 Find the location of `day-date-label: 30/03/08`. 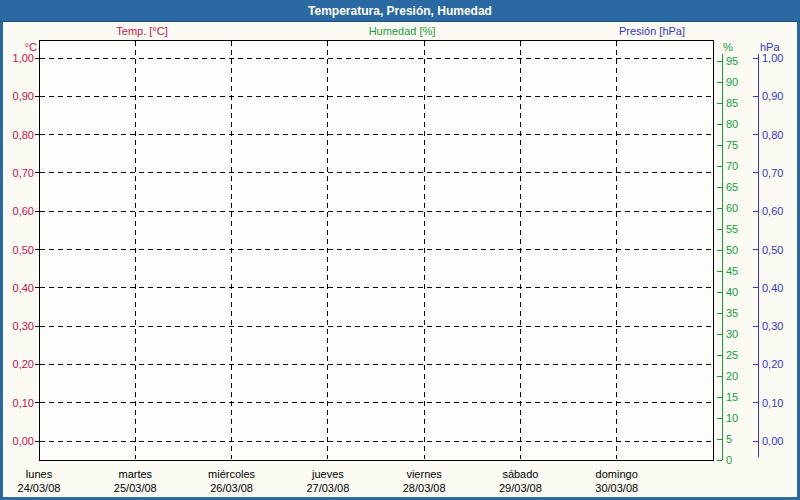

day-date-label: 30/03/08 is located at coordinates (616, 488).